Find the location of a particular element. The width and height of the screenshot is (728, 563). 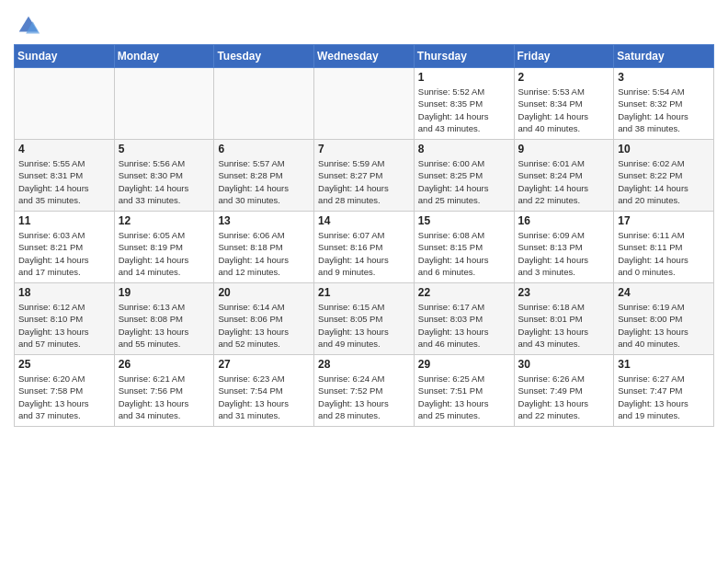

day-info: Sunrise: 5:59 AM Sunset: 8:27 PM Dayligh… is located at coordinates (364, 182).